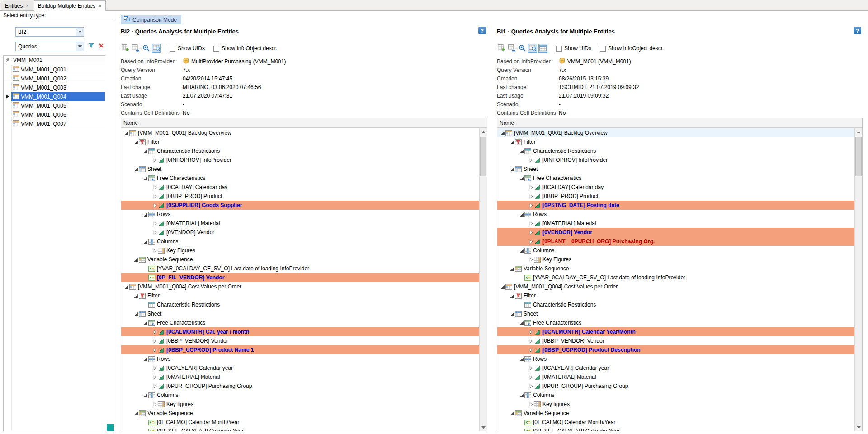 The width and height of the screenshot is (868, 434). Describe the element at coordinates (300, 332) in the screenshot. I see `tree-row: [0CALMONTH] Cal. year / month` at that location.